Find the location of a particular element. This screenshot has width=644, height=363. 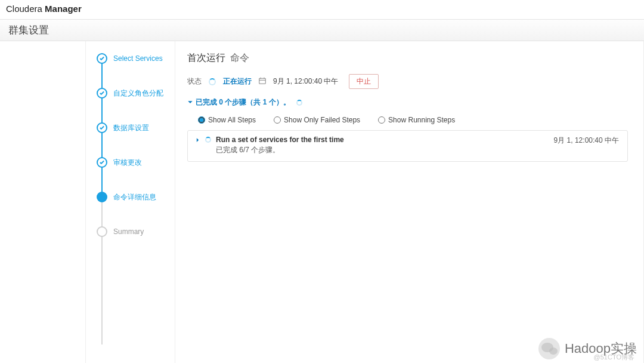

main-heading: 首次运行 命令 is located at coordinates (408, 59).